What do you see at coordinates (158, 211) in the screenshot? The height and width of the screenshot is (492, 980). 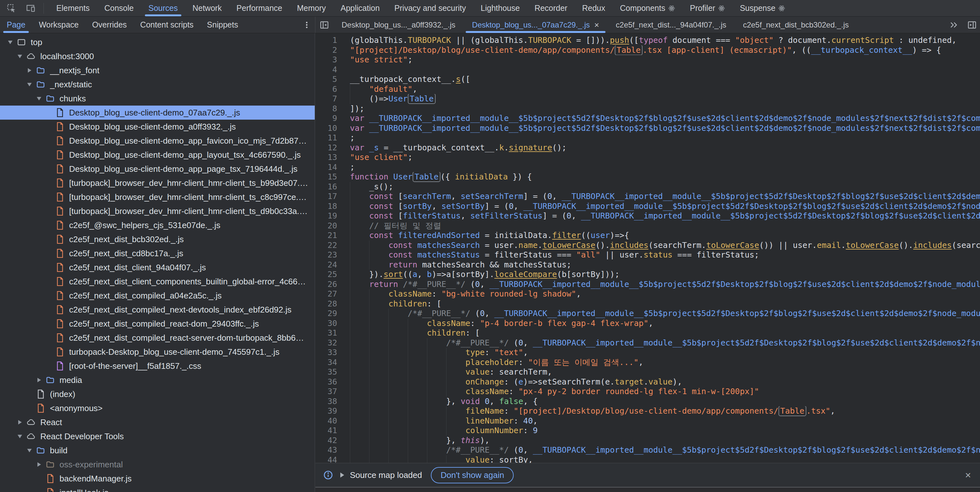 I see `tree-row-turbopack-browser-dev-hmr-client-hmr-client-ts-d9b0c33a-js: [turbopack]_browser_dev_hmr-client_hmr-c…` at bounding box center [158, 211].